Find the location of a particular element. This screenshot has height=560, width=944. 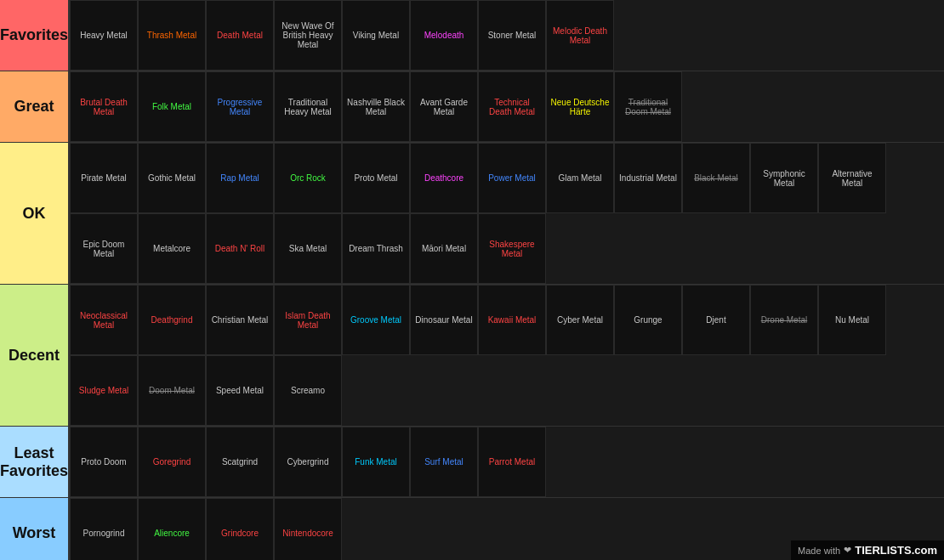

list-item: Surf Metal is located at coordinates (444, 462).